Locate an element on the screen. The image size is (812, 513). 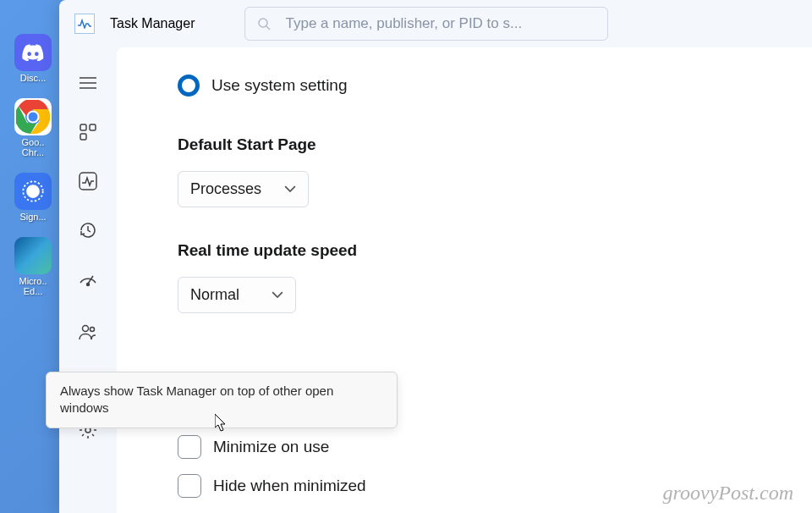
desktop-icon-chrome: Goo.. Chr... is located at coordinates (33, 128).